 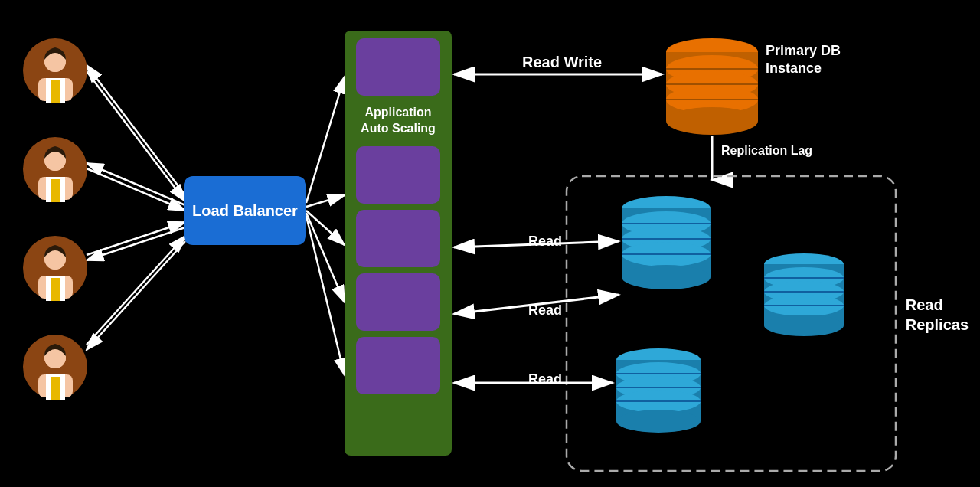 What do you see at coordinates (767, 151) in the screenshot?
I see `replication-lag-label: Replication Lag` at bounding box center [767, 151].